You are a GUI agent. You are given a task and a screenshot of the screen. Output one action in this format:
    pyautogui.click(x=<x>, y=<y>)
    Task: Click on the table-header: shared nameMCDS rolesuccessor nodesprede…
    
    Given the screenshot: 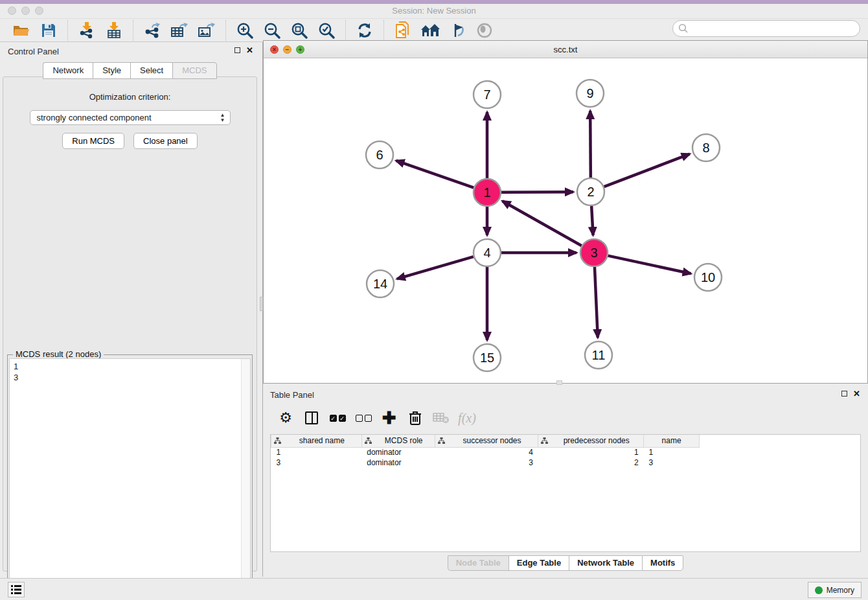 What is the action you would take?
    pyautogui.click(x=486, y=441)
    